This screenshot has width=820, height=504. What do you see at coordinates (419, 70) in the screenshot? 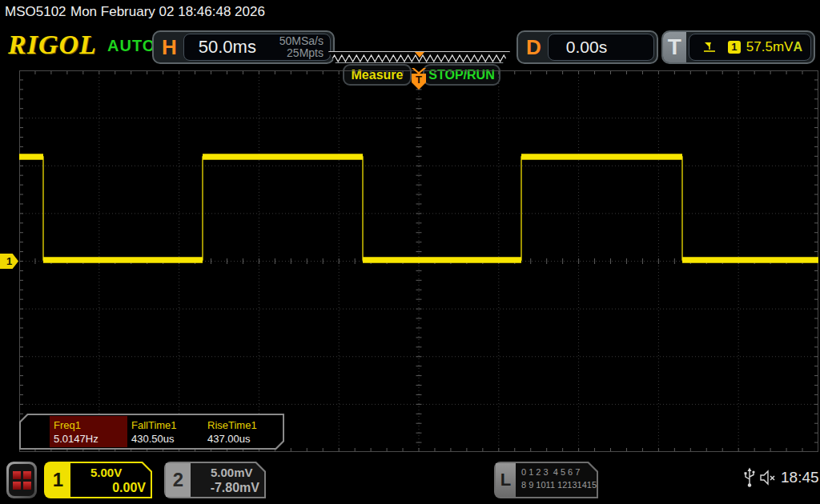
I see `trigger-position-triangle-inner` at bounding box center [419, 70].